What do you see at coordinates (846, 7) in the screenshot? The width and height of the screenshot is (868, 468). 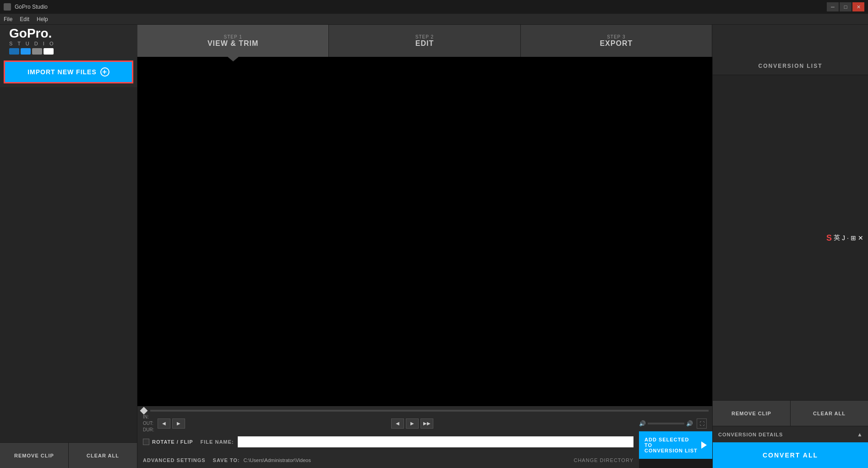 I see `maximize-button: □` at bounding box center [846, 7].